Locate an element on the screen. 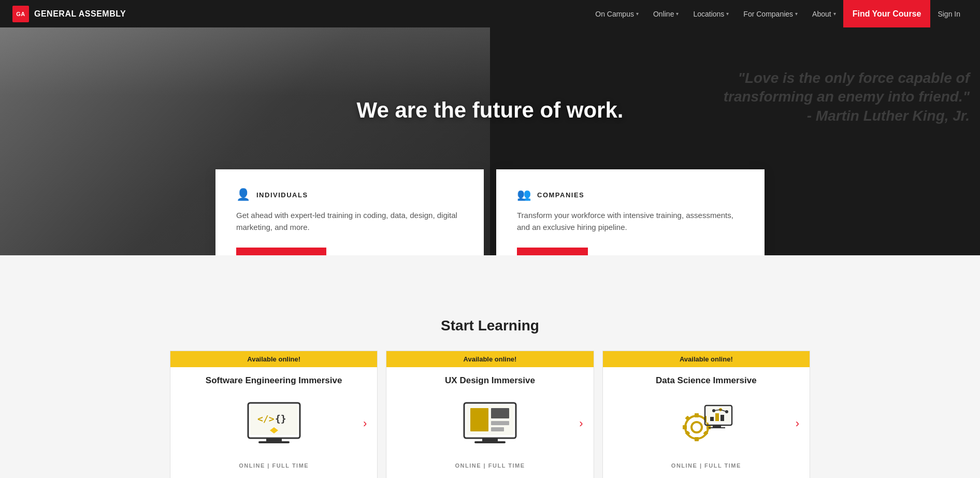  nav-for-companies: For Companies ▾ is located at coordinates (771, 13).